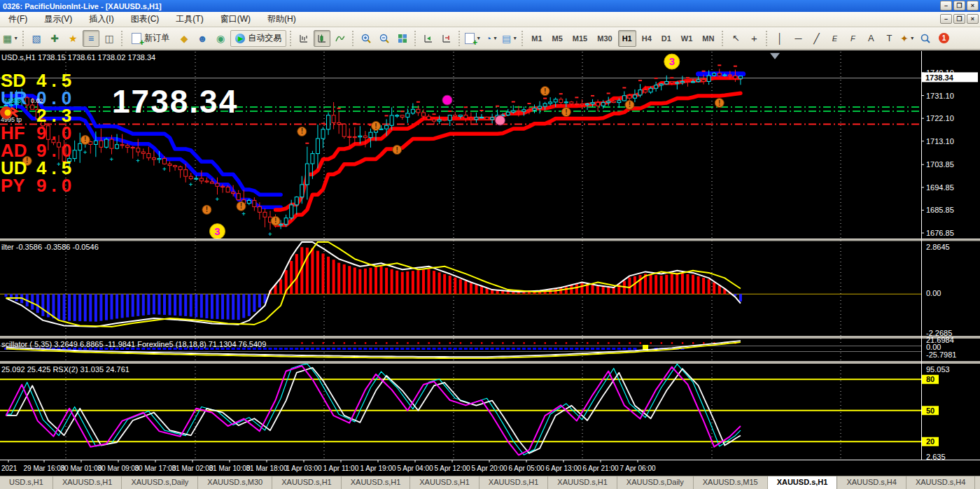  Describe the element at coordinates (940, 164) in the screenshot. I see `svg-text: 1703.85` at that location.